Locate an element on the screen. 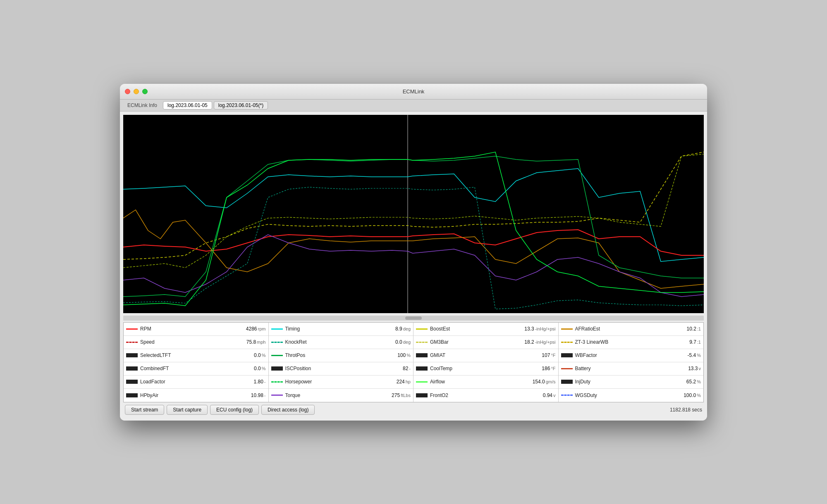  param-value: 65.2 is located at coordinates (691, 382).